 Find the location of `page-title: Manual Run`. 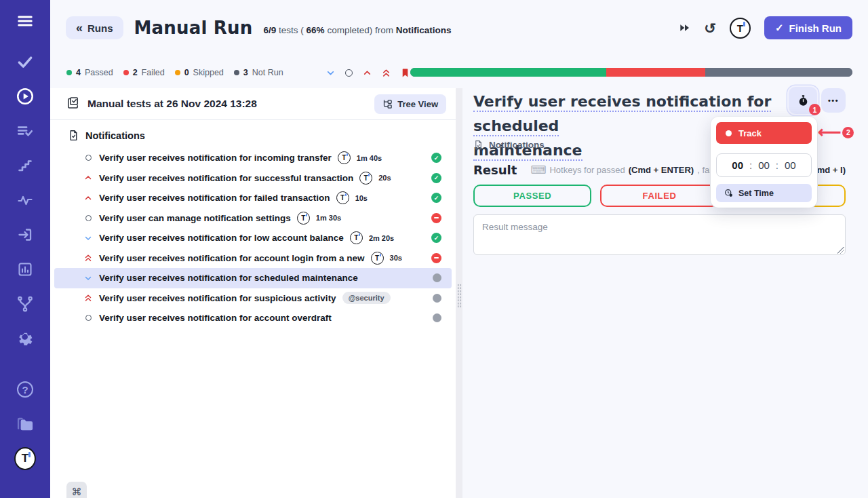

page-title: Manual Run is located at coordinates (194, 28).